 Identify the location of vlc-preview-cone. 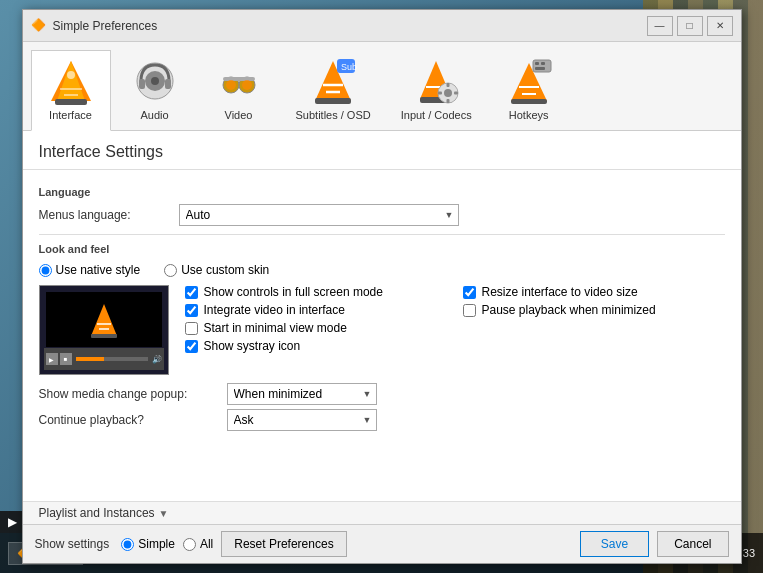
(104, 320).